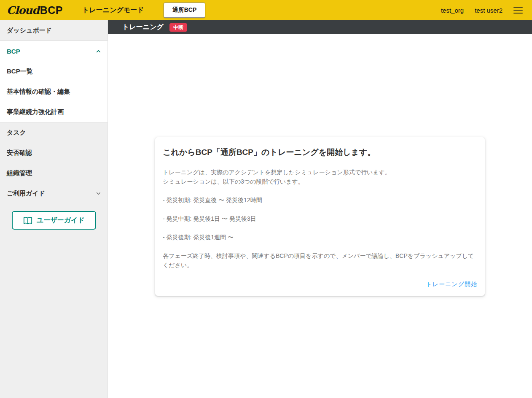 This screenshot has height=398, width=532. I want to click on sidebar-item-basic-info-edit: 基本情報の確認・編集, so click(54, 92).